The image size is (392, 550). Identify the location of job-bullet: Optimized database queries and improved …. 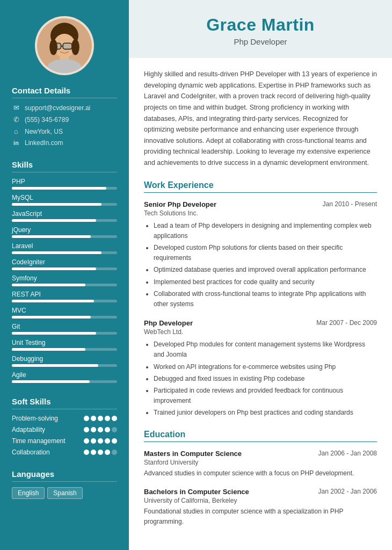
(265, 270).